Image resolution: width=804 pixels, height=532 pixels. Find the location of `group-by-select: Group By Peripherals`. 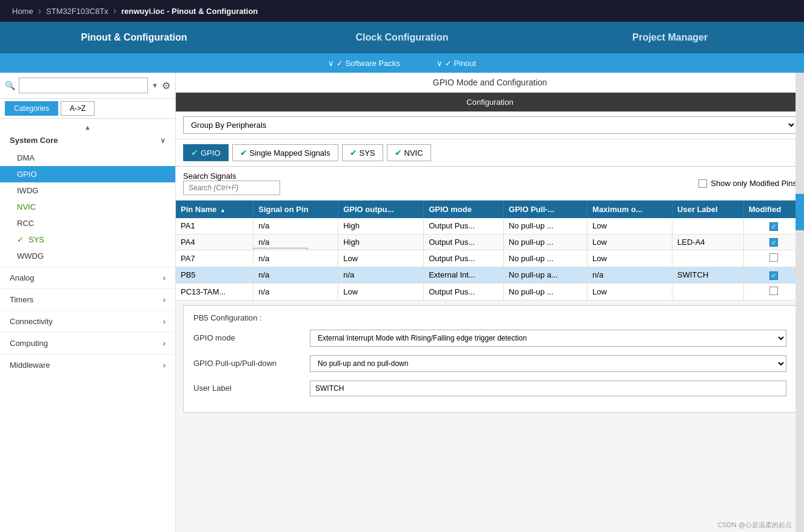

group-by-select: Group By Peripherals is located at coordinates (490, 125).